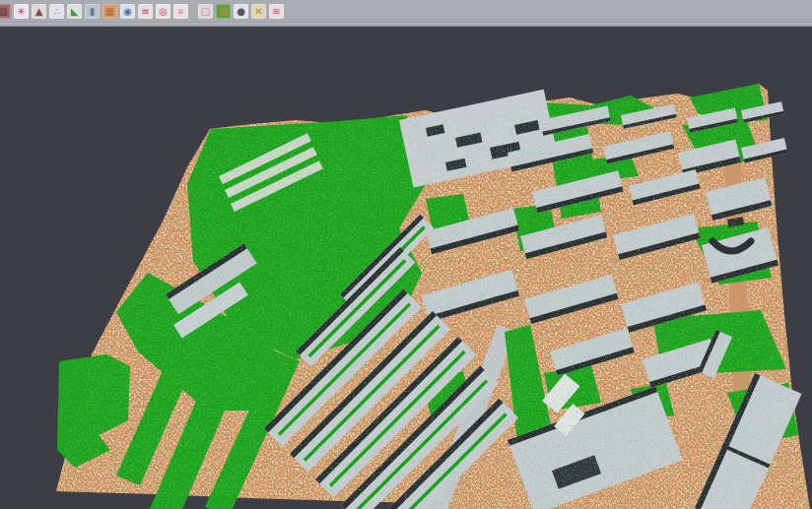 The width and height of the screenshot is (812, 509). What do you see at coordinates (146, 12) in the screenshot?
I see `attribute-table-icon: ≡` at bounding box center [146, 12].